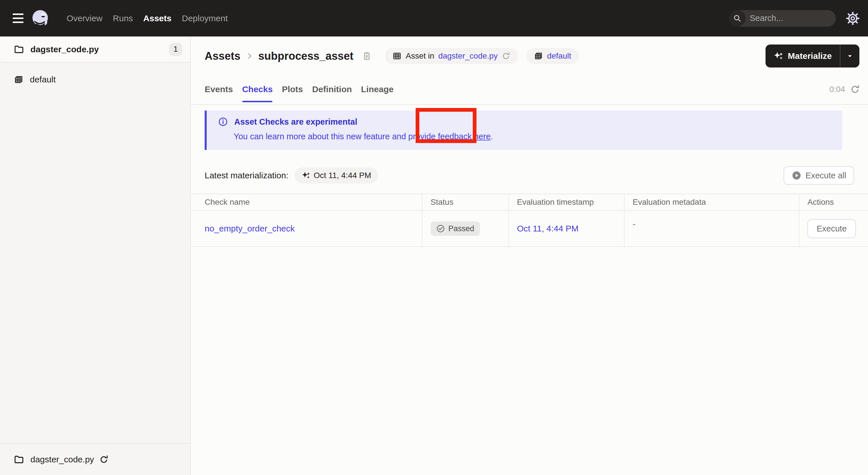 The image size is (868, 475). Describe the element at coordinates (95, 50) in the screenshot. I see `sidebar-item-dagster-code: dagster_code.py 1` at that location.